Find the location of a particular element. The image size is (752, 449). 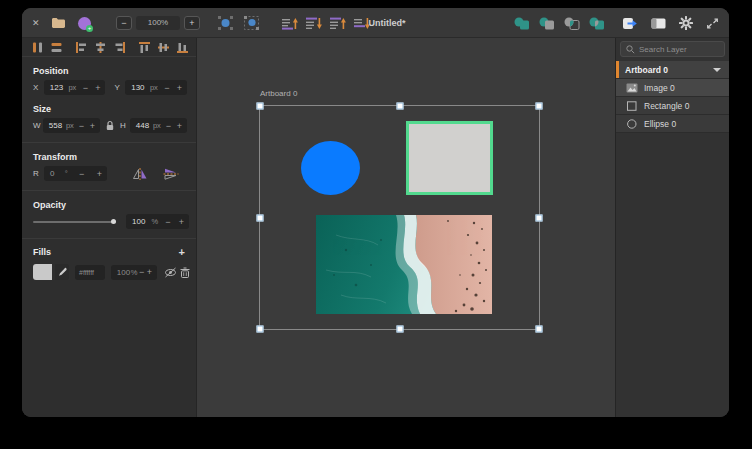

w-label: W is located at coordinates (38, 126).